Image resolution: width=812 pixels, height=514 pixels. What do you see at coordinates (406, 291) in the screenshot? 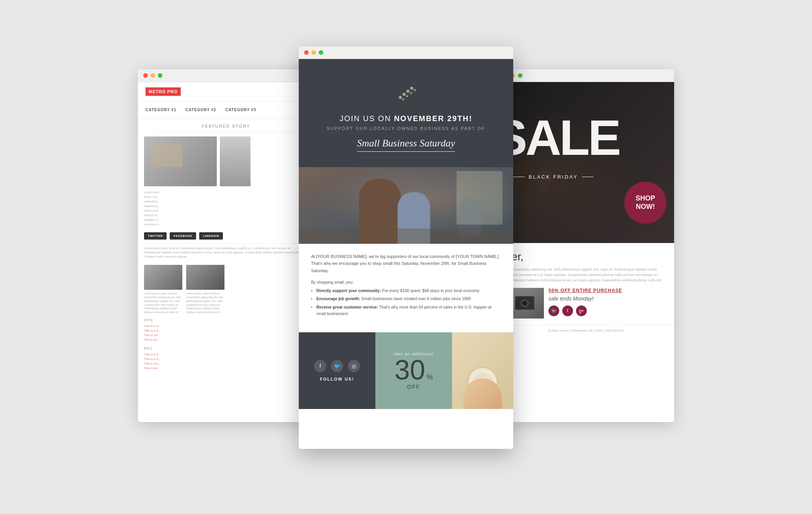
I see `bullet-1: Directly support your community: For eve…` at bounding box center [406, 291].